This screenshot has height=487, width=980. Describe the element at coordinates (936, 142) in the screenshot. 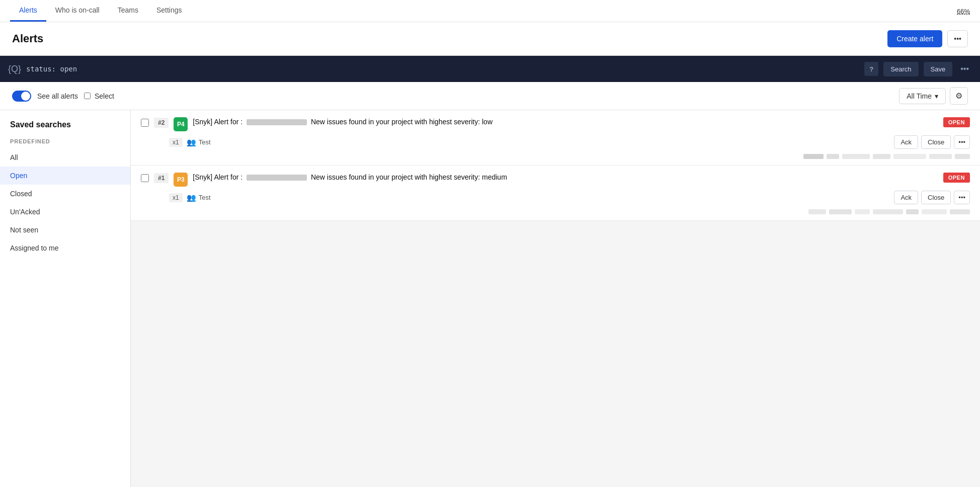

I see `close-alert-button-1: Close` at that location.